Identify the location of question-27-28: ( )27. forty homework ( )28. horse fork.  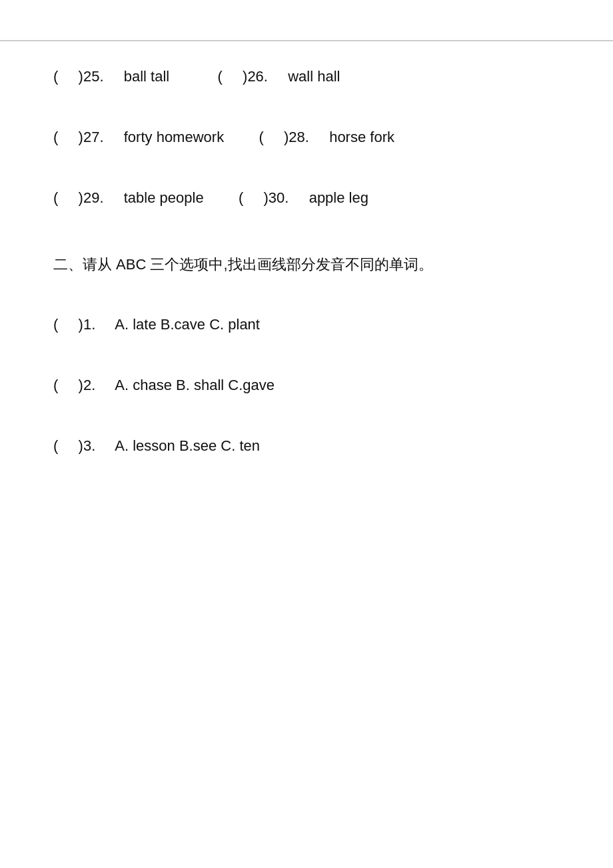
(306, 137).